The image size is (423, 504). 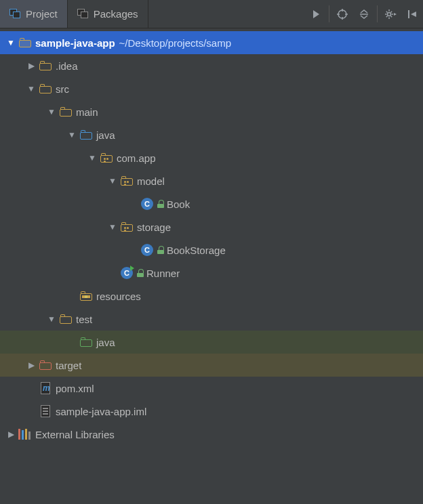 What do you see at coordinates (101, 412) in the screenshot?
I see `tree-node-label: sample-java-app.iml` at bounding box center [101, 412].